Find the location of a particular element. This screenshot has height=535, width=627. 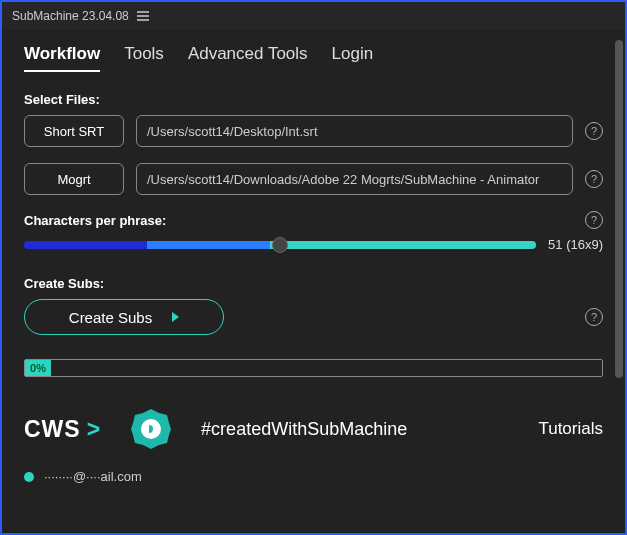

short-srt-button: Short SRT is located at coordinates (74, 131).